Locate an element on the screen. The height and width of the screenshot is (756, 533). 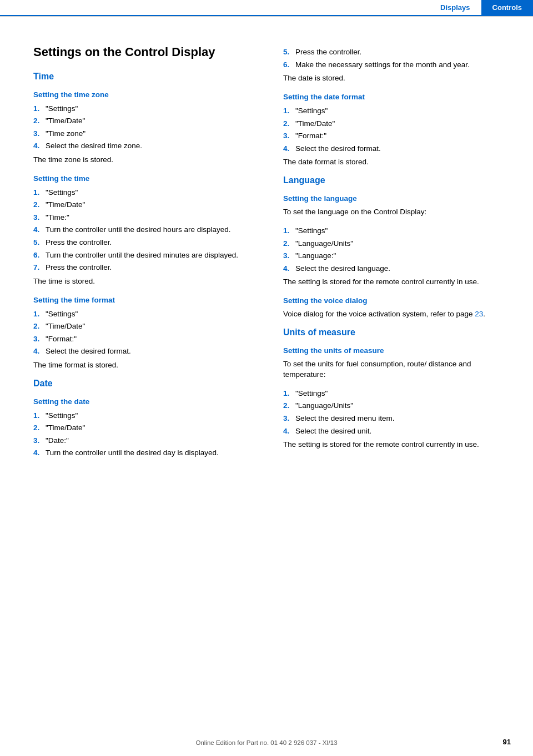
subsection-time-heading: Setting the time is located at coordinates (147, 179).